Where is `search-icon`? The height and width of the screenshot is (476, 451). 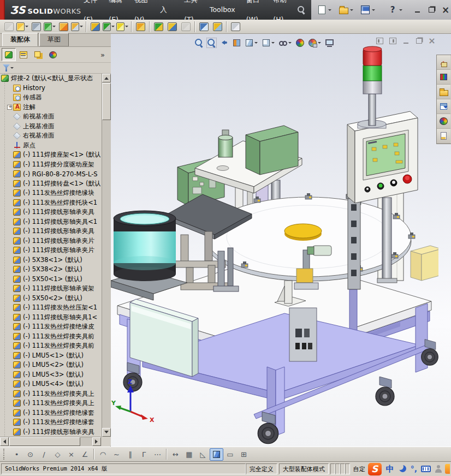 search-icon is located at coordinates (301, 10).